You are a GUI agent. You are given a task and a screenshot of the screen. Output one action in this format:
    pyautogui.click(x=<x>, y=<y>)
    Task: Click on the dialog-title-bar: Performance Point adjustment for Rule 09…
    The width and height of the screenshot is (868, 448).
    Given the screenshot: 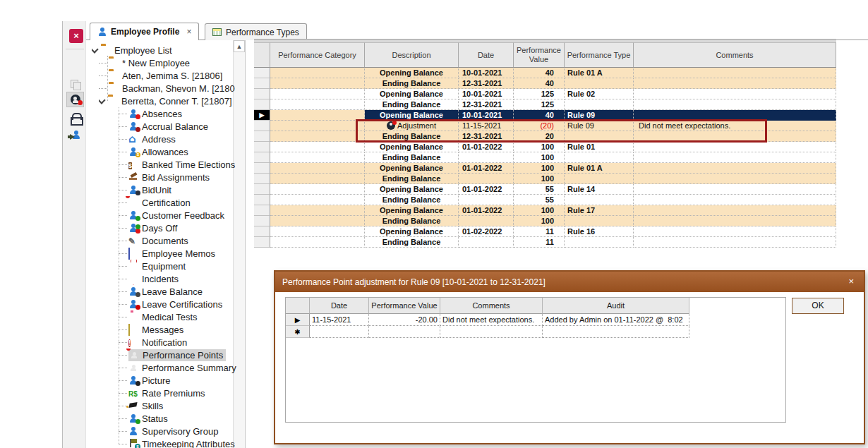 What is the action you would take?
    pyautogui.click(x=569, y=282)
    